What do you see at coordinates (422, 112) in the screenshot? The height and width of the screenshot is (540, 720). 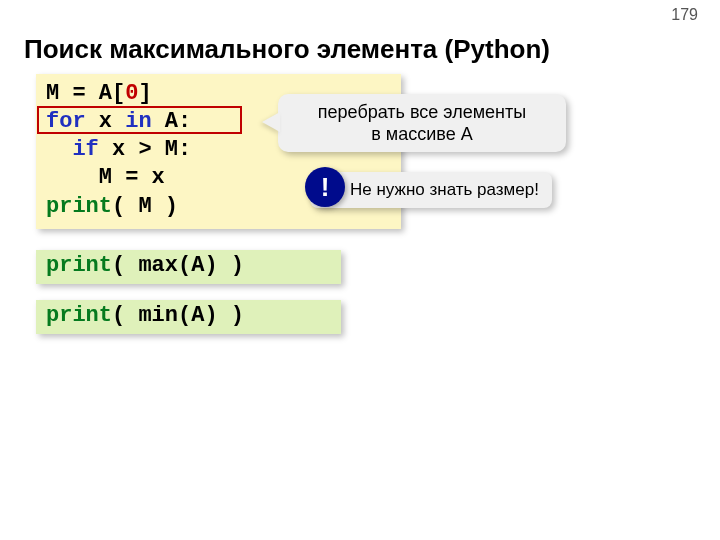 I see `callout-line: перебрать все элементы` at bounding box center [422, 112].